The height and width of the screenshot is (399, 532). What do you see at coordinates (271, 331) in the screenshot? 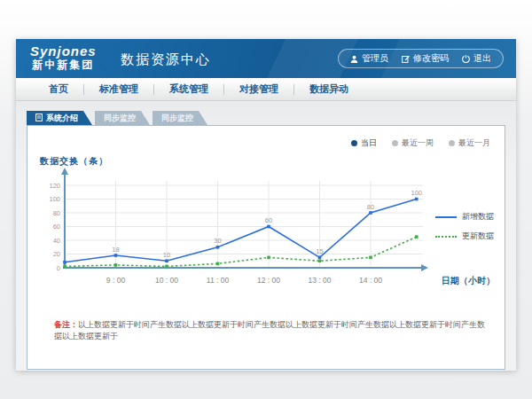
I see `footnote: 备注：以上数据更新于时间产生数据以上数据更新于时间产生数据以上数据更新于时间产生…` at bounding box center [271, 331].